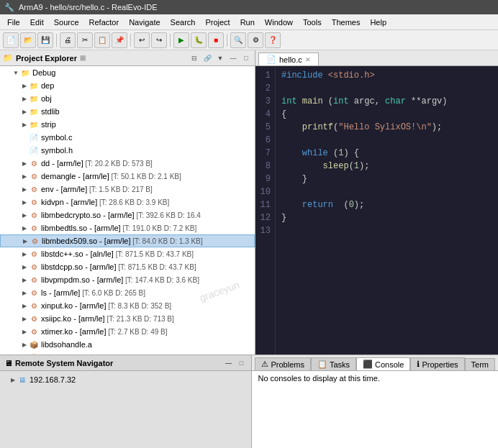 The width and height of the screenshot is (498, 448). What do you see at coordinates (119, 40) in the screenshot?
I see `toolbar-paste: 📌` at bounding box center [119, 40].